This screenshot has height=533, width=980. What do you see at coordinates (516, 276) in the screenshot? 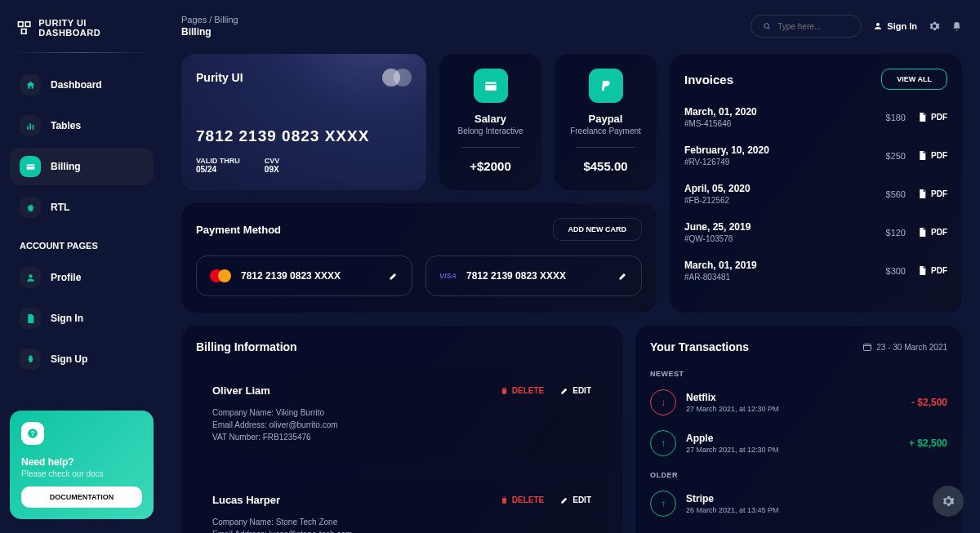
I see `card-number: 7812 2139 0823 XXXX` at bounding box center [516, 276].